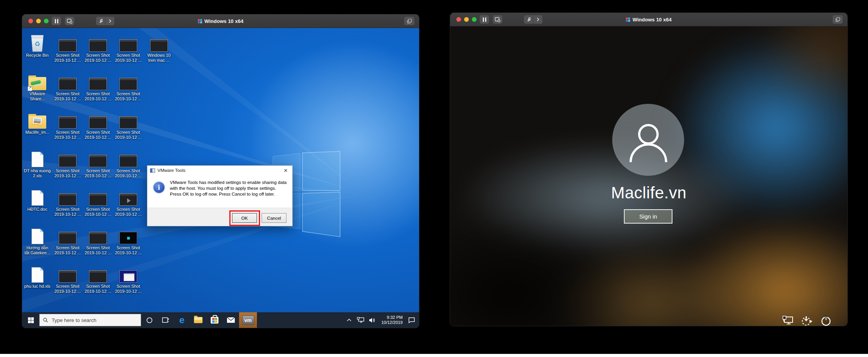 The height and width of the screenshot is (357, 868). Describe the element at coordinates (37, 122) in the screenshot. I see `desktop-icon-maclife-images: Maclife_im...` at that location.